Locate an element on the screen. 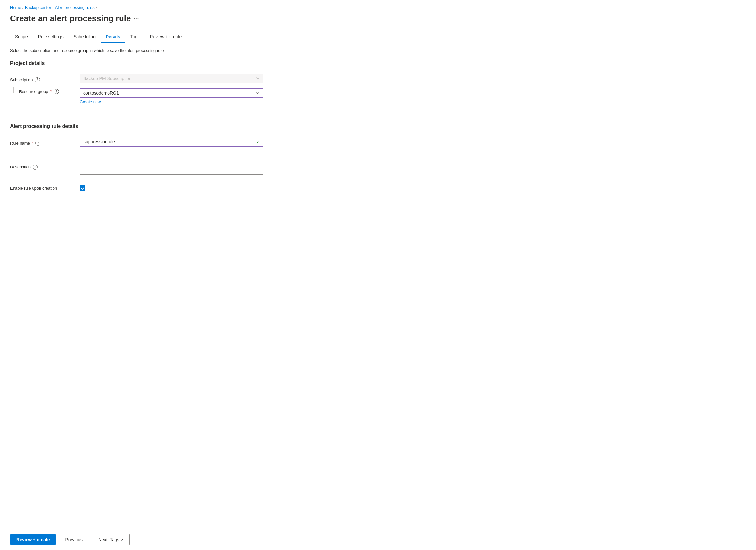 This screenshot has width=756, height=550. subscription-info-icon: i is located at coordinates (37, 80).